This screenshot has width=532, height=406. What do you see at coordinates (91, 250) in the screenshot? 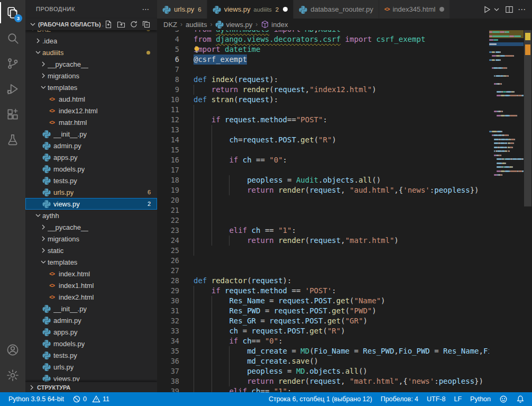
I see `tree-item-static: static` at bounding box center [91, 250].